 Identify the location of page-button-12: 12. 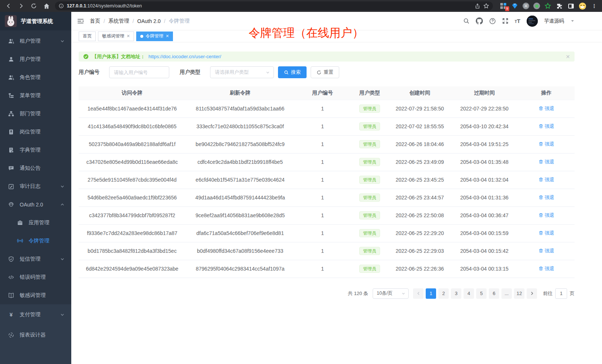
(519, 294).